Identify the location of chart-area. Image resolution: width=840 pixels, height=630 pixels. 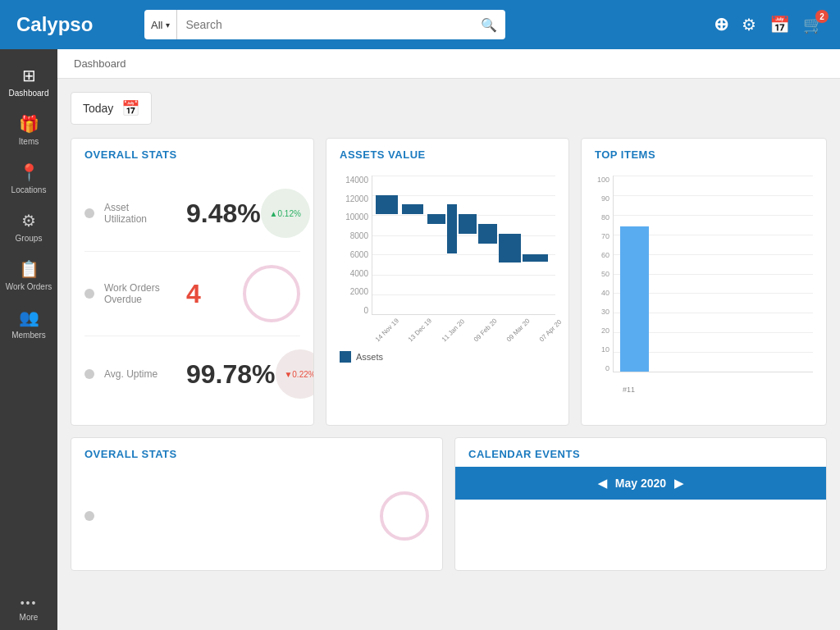
(463, 245).